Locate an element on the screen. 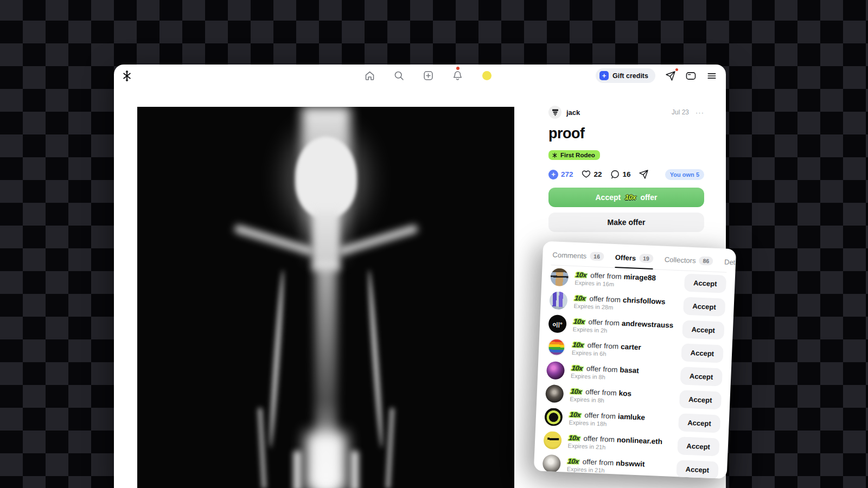 Image resolution: width=868 pixels, height=488 pixels. tab-count-pill: 16 is located at coordinates (597, 256).